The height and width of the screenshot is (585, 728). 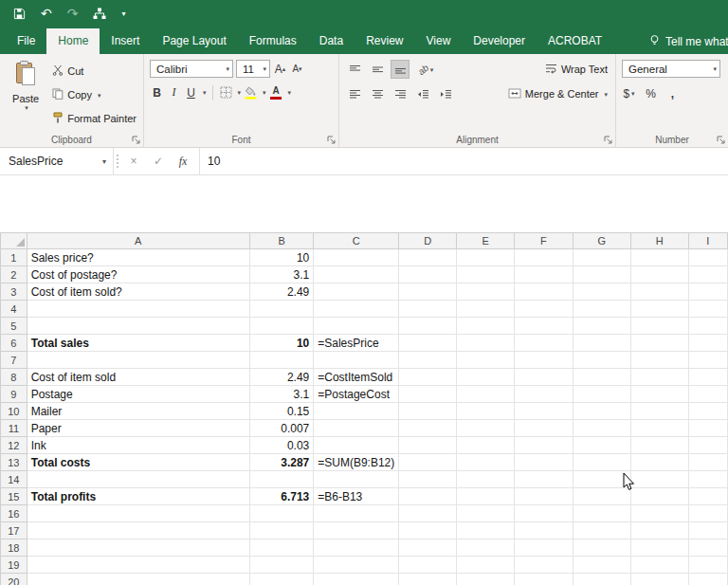 What do you see at coordinates (601, 394) in the screenshot?
I see `cell-G9` at bounding box center [601, 394].